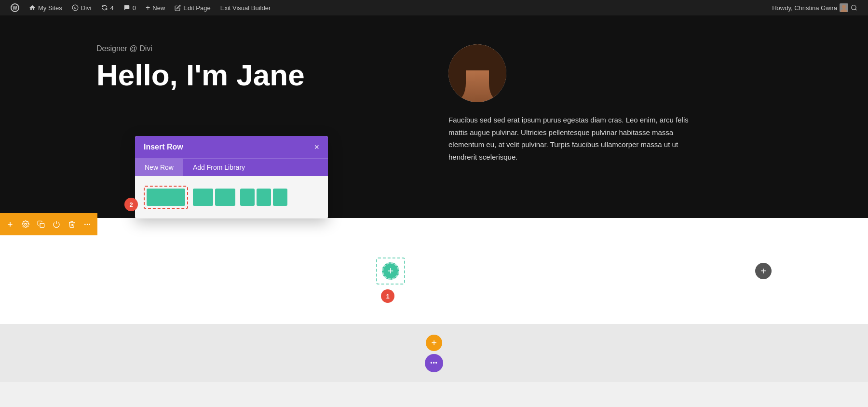 Image resolution: width=868 pixels, height=407 pixels. I want to click on step-1-badge: 1, so click(388, 296).